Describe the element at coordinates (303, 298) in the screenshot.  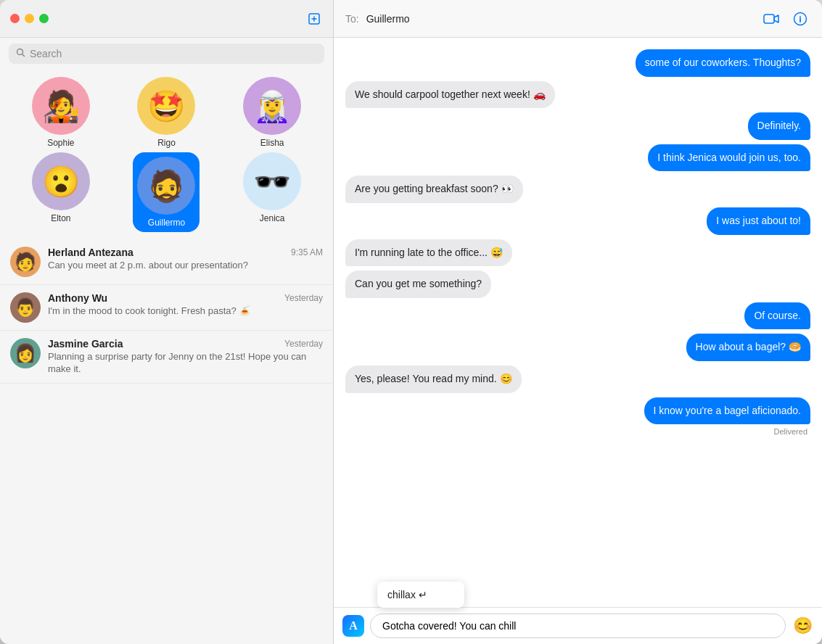
I see `conv-time-anthony: Yesterday` at that location.